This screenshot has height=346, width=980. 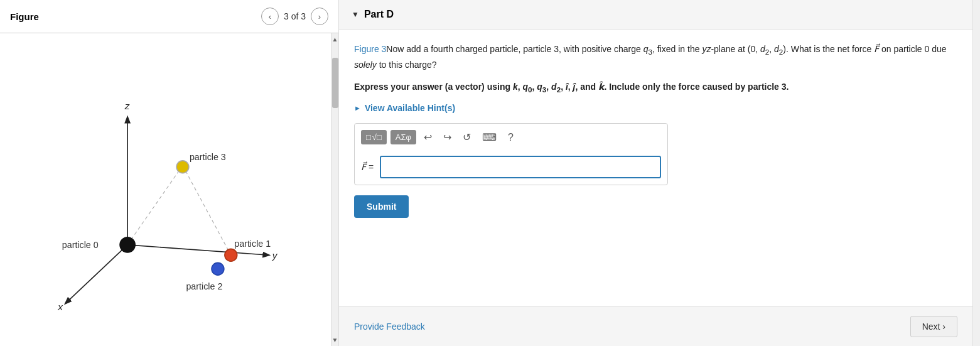 What do you see at coordinates (403, 137) in the screenshot?
I see `symbol-button: ΑΣφ` at bounding box center [403, 137].